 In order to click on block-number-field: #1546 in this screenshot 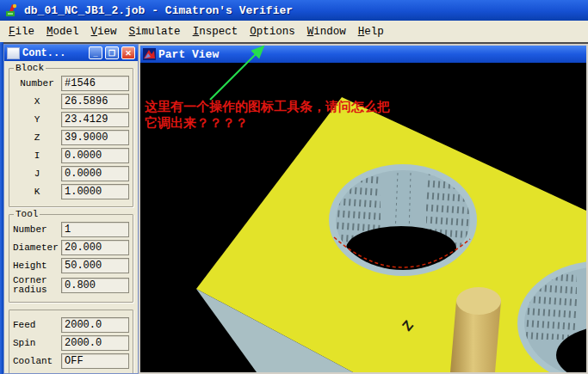, I will do `click(95, 83)`.